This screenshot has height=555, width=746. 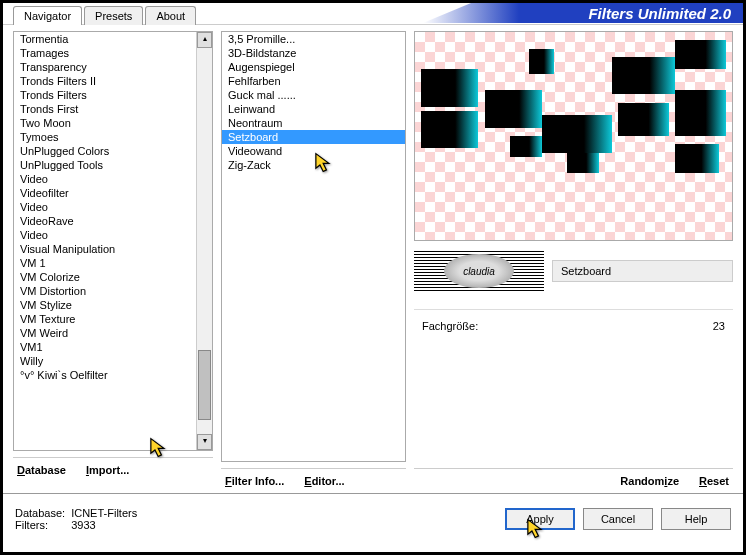 What do you see at coordinates (104, 525) in the screenshot?
I see `filters-count-value: 3933` at bounding box center [104, 525].